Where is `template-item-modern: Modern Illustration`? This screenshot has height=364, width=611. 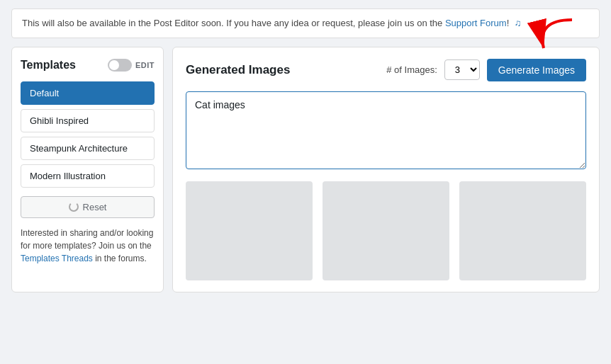 template-item-modern: Modern Illustration is located at coordinates (88, 176).